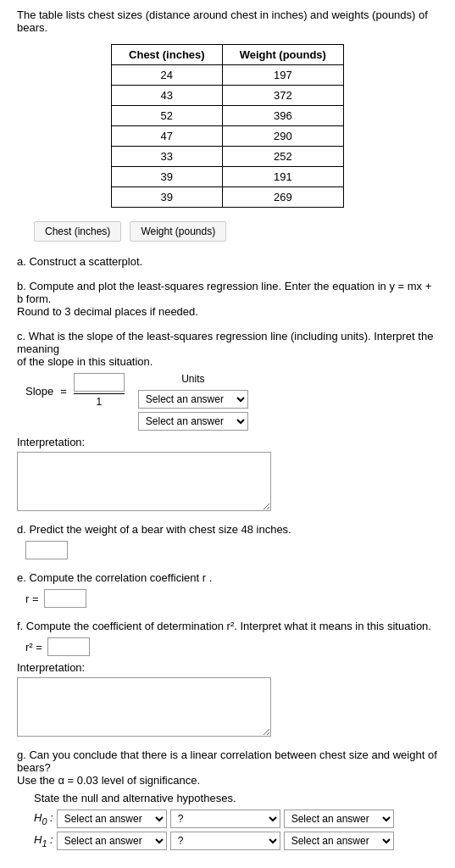 The height and width of the screenshot is (868, 455). What do you see at coordinates (32, 598) in the screenshot?
I see `r-label: r =` at bounding box center [32, 598].